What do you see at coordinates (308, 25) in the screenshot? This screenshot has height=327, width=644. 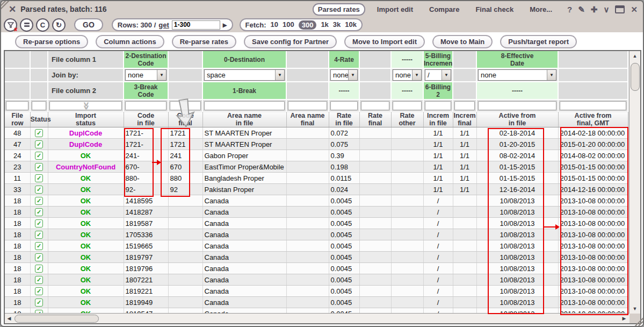 I see `fetch-option-300: 300` at bounding box center [308, 25].